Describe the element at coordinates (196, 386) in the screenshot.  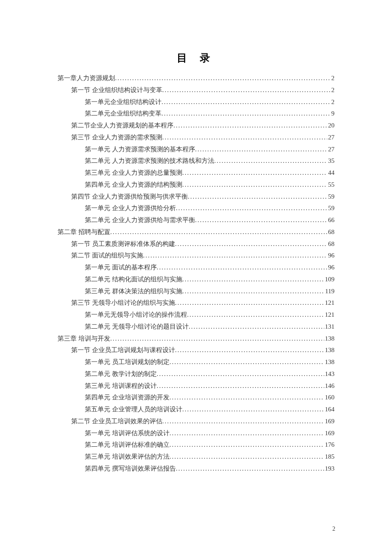
I see `toc-entry: 第三单元 培训课程的设计146` at that location.